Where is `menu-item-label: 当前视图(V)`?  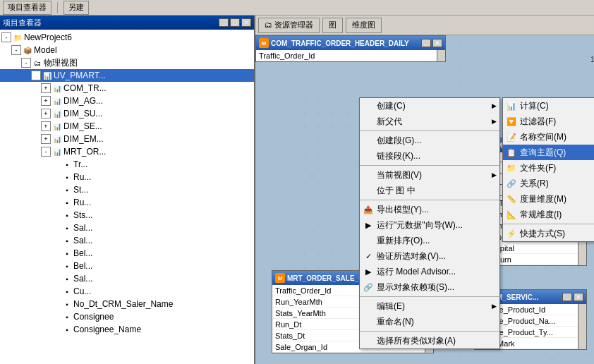 menu-item-label: 当前视图(V) is located at coordinates (399, 175).